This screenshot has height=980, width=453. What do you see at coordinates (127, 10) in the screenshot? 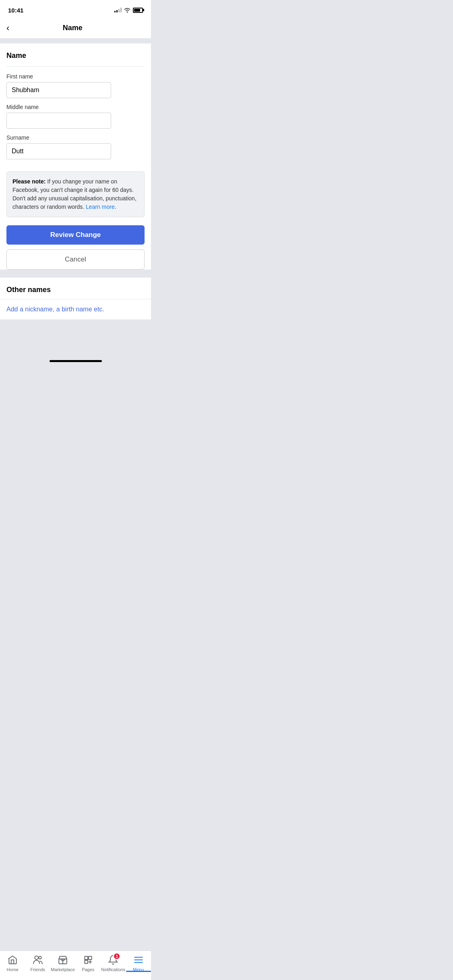
I see `wifi-icon` at bounding box center [127, 10].